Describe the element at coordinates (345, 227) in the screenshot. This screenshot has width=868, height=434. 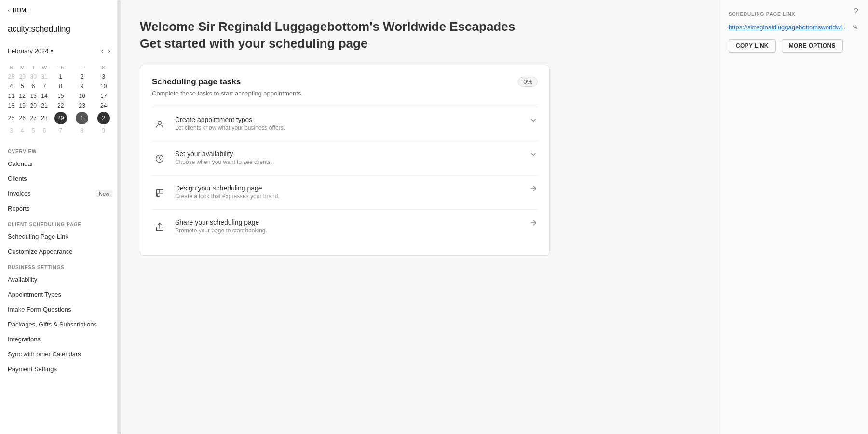
I see `task-item-3: Share your scheduling pagePromote your p…` at that location.